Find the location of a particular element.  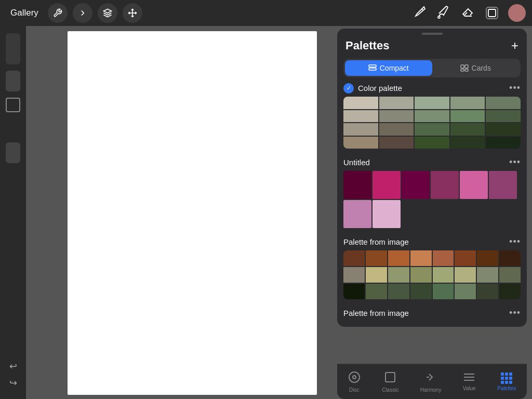

palette-more-untitled: ••• is located at coordinates (515, 162).